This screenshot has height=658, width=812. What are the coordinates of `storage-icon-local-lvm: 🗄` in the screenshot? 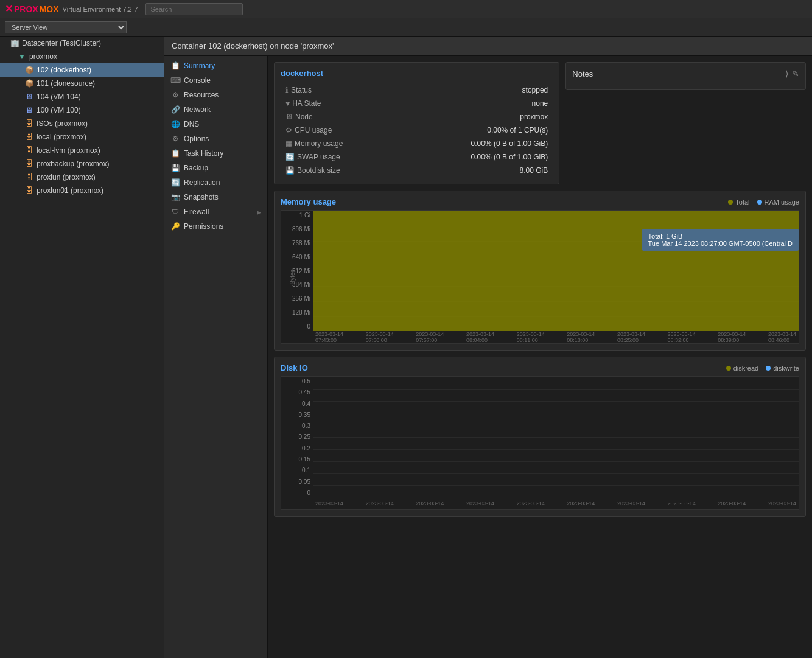 It's located at (29, 150).